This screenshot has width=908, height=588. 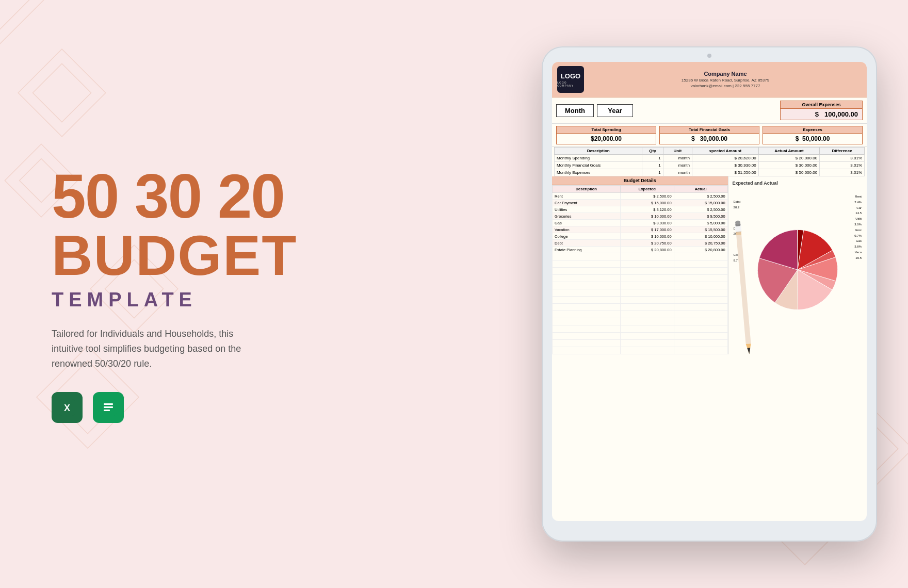 What do you see at coordinates (821, 110) in the screenshot?
I see `overall-expenses-box: Overall Expenses $ 100,000.00` at bounding box center [821, 110].